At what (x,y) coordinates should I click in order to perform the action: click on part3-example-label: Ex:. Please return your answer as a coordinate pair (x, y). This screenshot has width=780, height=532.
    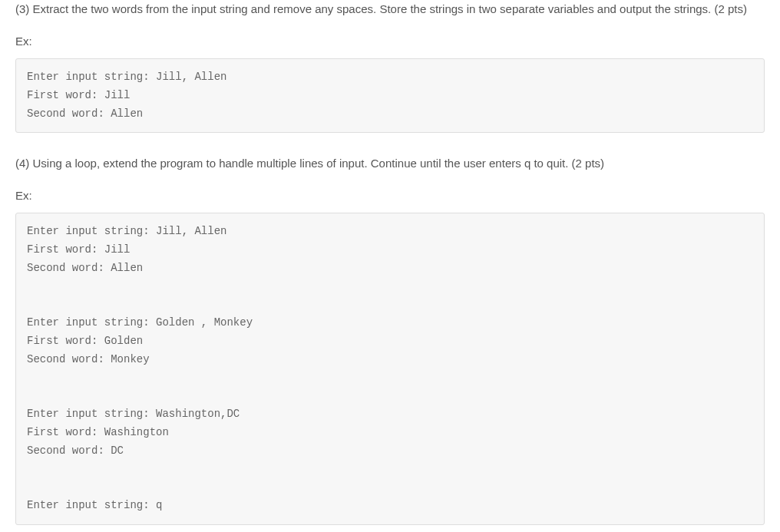
    Looking at the image, I should click on (390, 41).